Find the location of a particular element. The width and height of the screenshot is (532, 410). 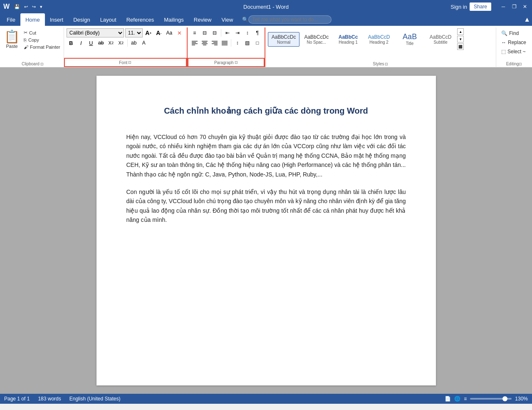

strikethrough-button: ab is located at coordinates (101, 43).